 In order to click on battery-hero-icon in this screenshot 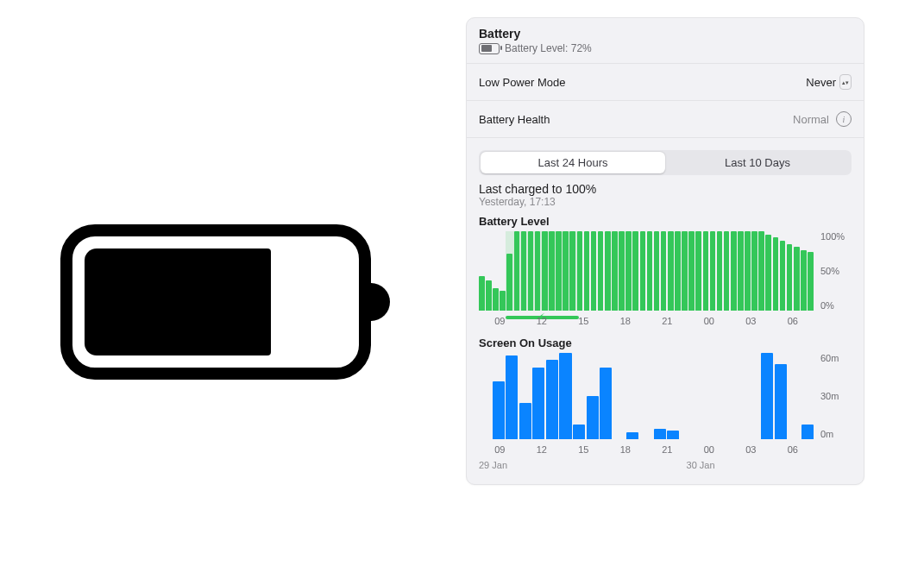, I will do `click(224, 302)`.